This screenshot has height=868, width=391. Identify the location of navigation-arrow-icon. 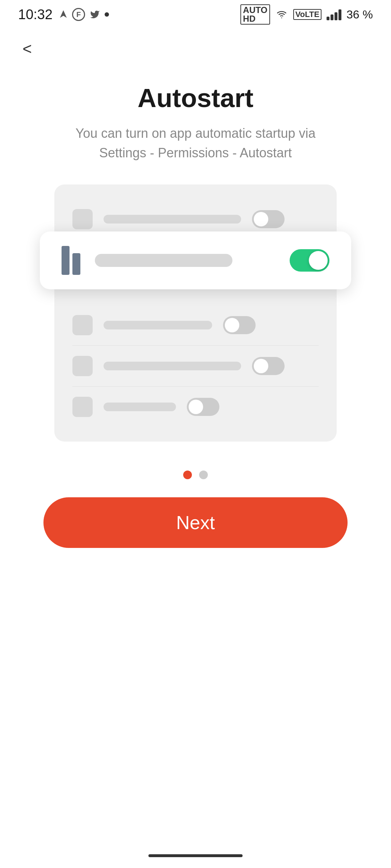
(63, 14).